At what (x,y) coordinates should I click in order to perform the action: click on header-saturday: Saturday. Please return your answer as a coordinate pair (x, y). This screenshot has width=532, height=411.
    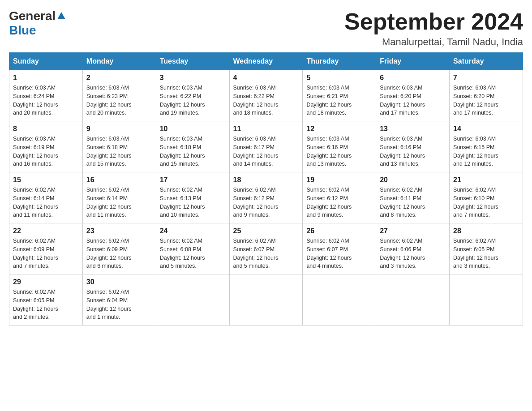
    Looking at the image, I should click on (486, 62).